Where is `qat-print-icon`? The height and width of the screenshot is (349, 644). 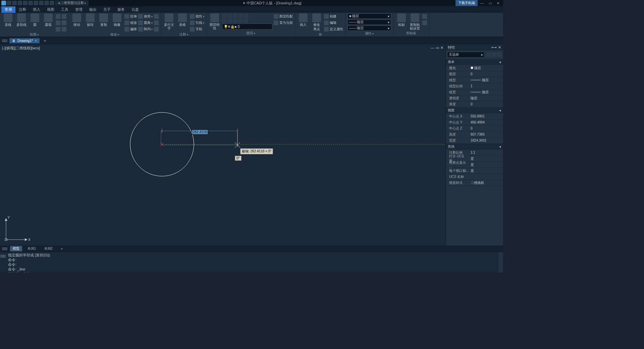
qat-print-icon is located at coordinates (31, 3).